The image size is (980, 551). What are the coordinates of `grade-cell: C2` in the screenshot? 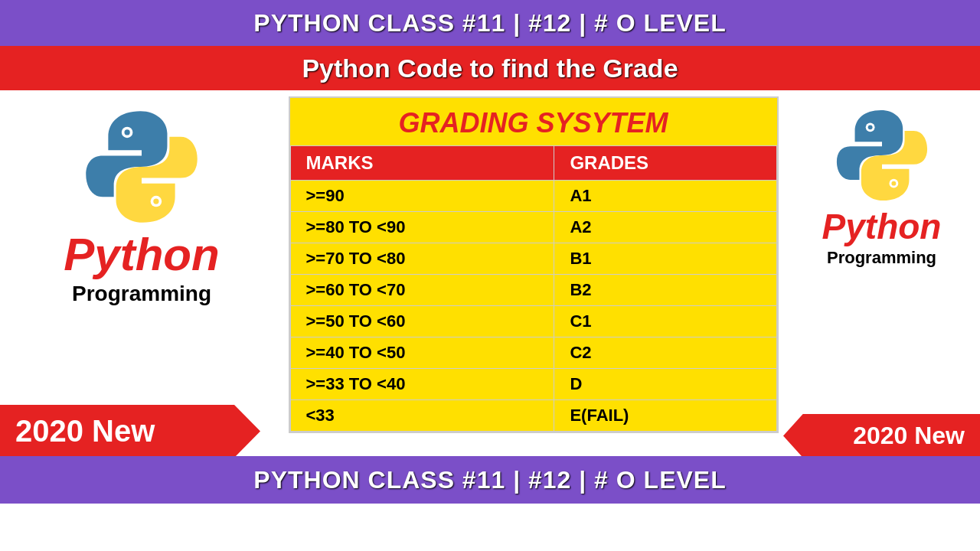 It's located at (665, 354).